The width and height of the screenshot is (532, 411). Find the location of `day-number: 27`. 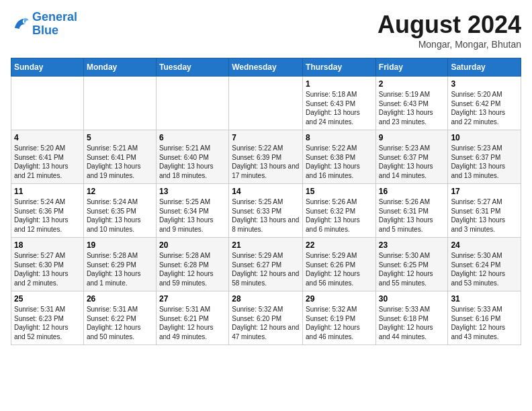

day-number: 27 is located at coordinates (192, 299).